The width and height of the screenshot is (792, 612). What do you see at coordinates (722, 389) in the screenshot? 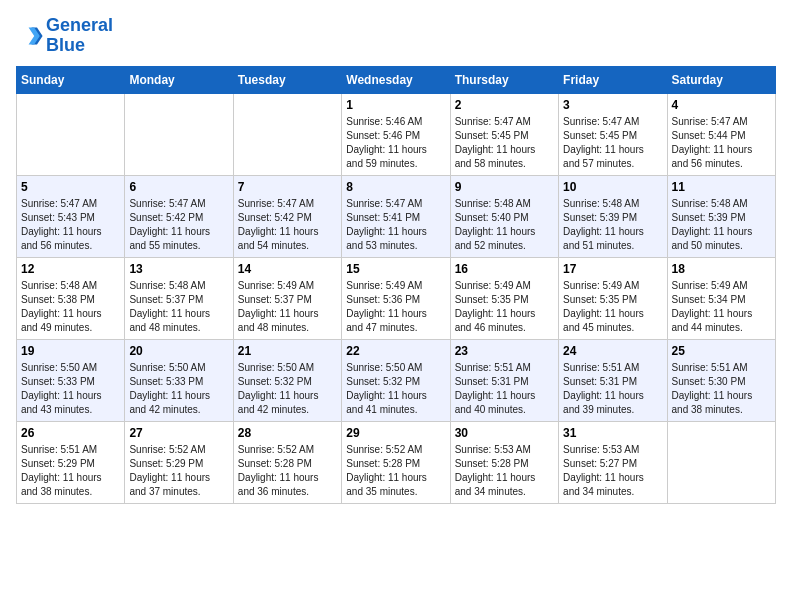
I see `day-info: Sunrise: 5:51 AMSunset: 5:30 PMDaylight:…` at bounding box center [722, 389].